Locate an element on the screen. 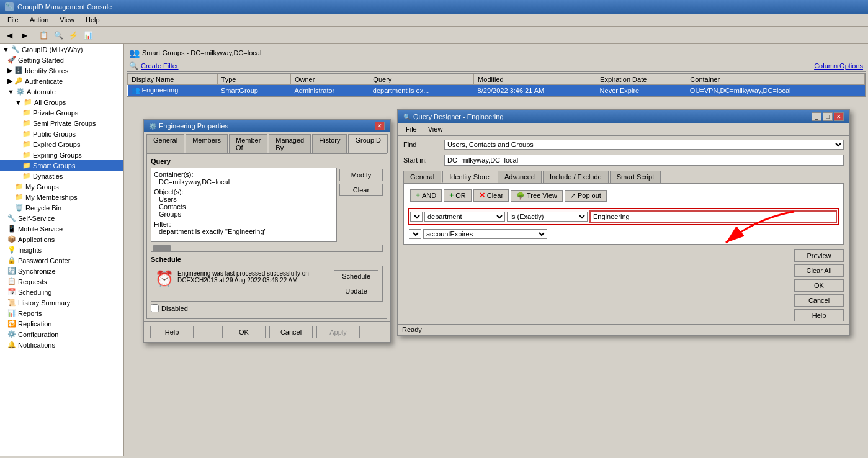  toolbar-btn-1: 📋 is located at coordinates (43, 35).